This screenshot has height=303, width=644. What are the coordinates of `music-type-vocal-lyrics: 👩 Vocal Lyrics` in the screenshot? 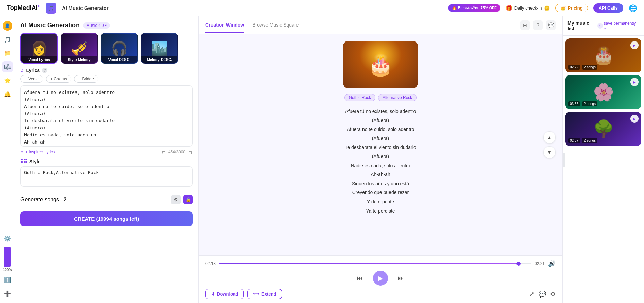 It's located at (39, 48).